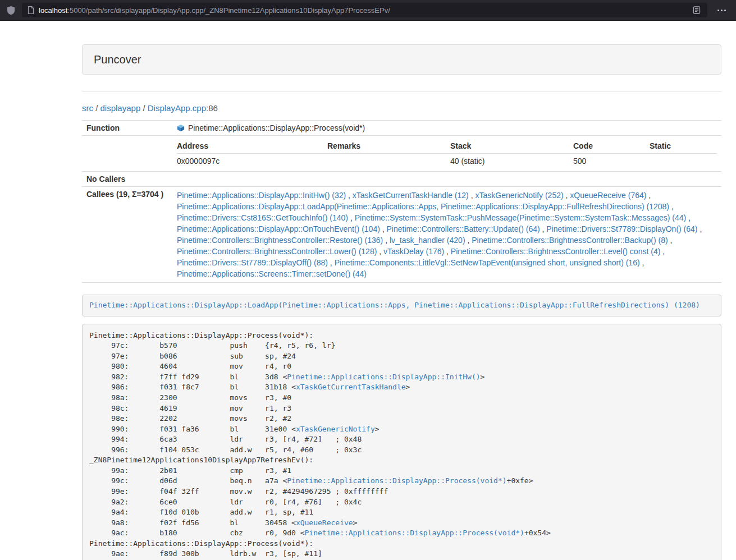 This screenshot has width=736, height=560. What do you see at coordinates (423, 206) in the screenshot?
I see `callee-link: Pinetime::Applications::DisplayApp::Load…` at bounding box center [423, 206].